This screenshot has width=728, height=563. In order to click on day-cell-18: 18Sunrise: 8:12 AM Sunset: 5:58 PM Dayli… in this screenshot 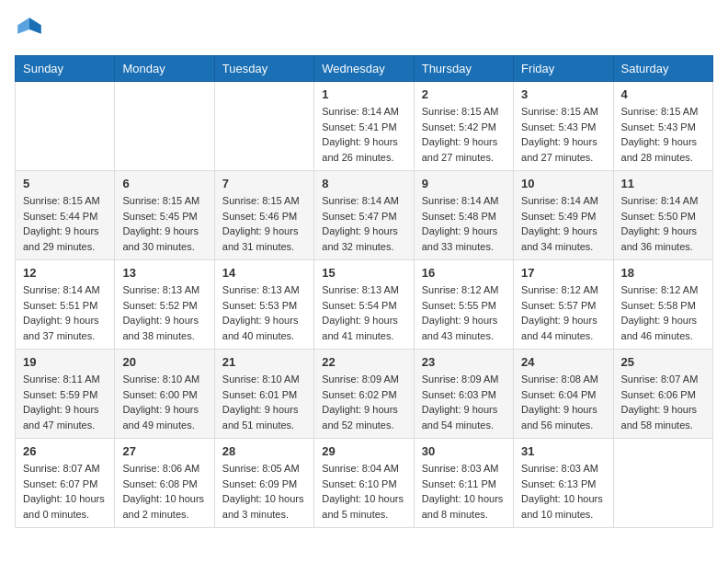, I will do `click(663, 305)`.